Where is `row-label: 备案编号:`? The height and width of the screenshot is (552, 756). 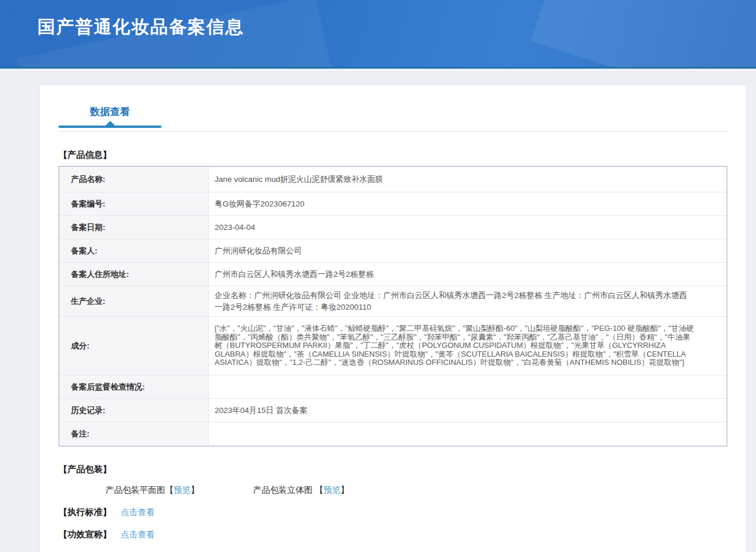
row-label: 备案编号: is located at coordinates (134, 204).